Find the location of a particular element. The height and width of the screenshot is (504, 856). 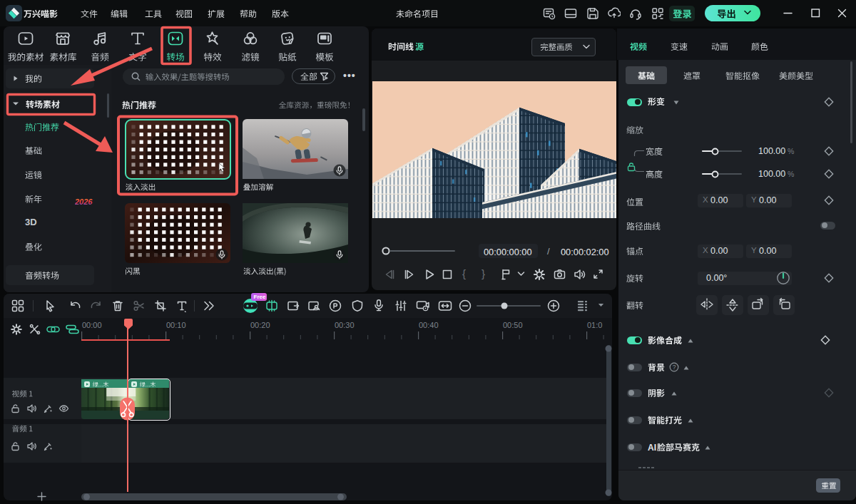

svg-text: 01:0 is located at coordinates (595, 325).